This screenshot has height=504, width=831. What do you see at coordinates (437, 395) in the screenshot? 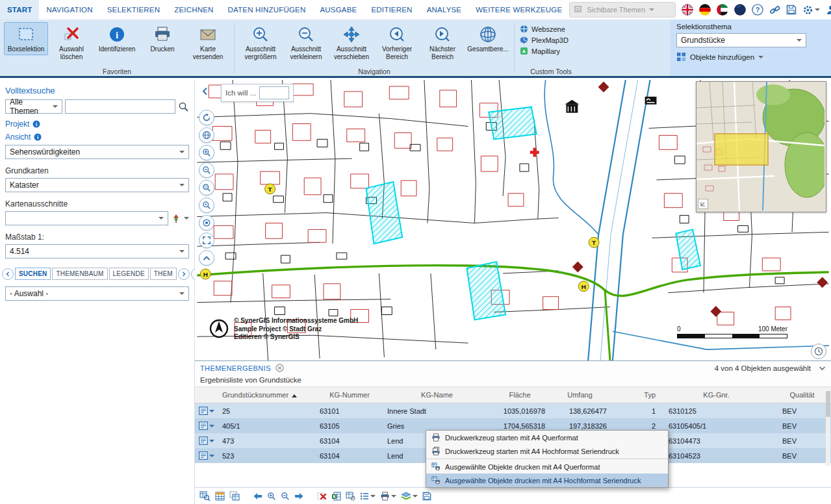
I see `col-kg-name: KG-Name` at bounding box center [437, 395].